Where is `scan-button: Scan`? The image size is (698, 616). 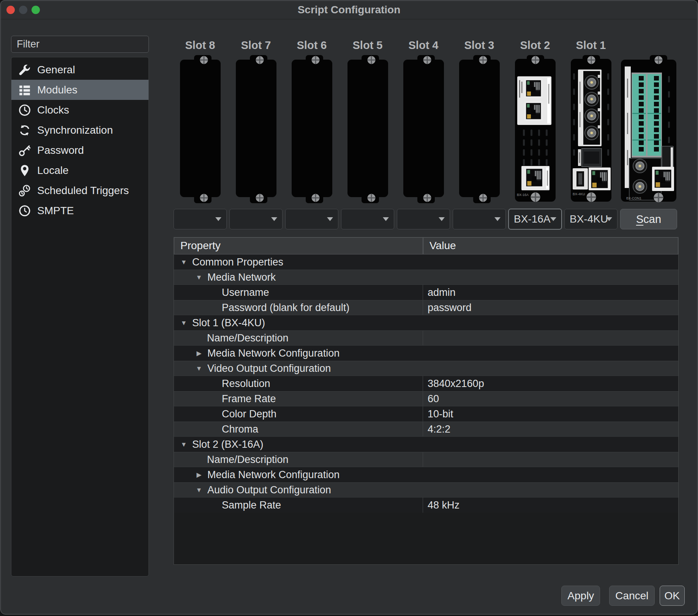
scan-button: Scan is located at coordinates (649, 219).